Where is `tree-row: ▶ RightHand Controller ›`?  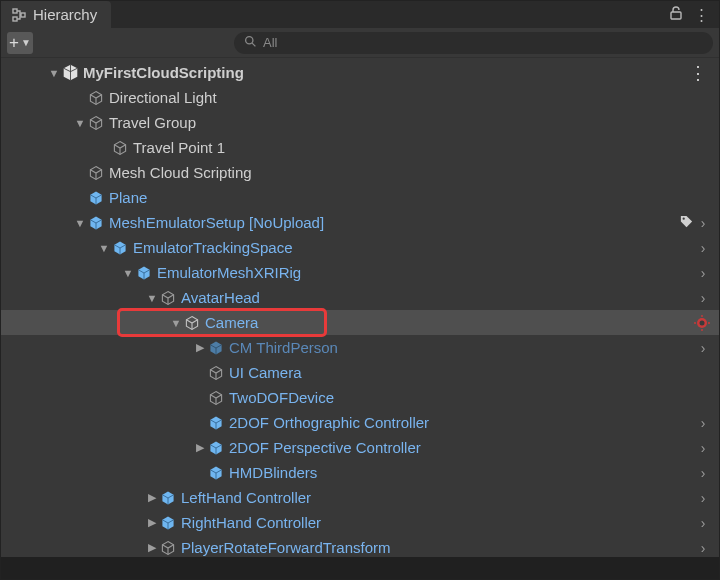
tree-row: ▶ RightHand Controller › is located at coordinates (360, 522).